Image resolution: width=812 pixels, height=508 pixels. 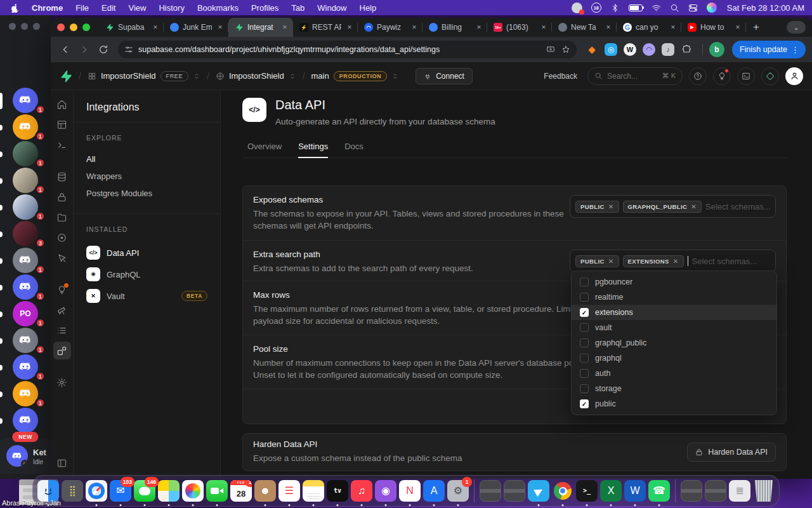 I want to click on tab-10: ▶How to✕, so click(x=714, y=27).